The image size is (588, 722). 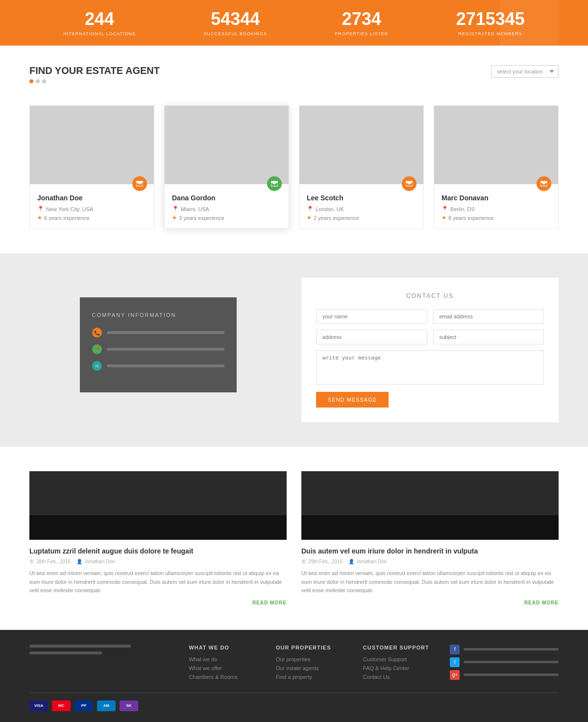 What do you see at coordinates (430, 350) in the screenshot?
I see `contact-form-wrapper: CONTACT US SEND MESSAGE` at bounding box center [430, 350].